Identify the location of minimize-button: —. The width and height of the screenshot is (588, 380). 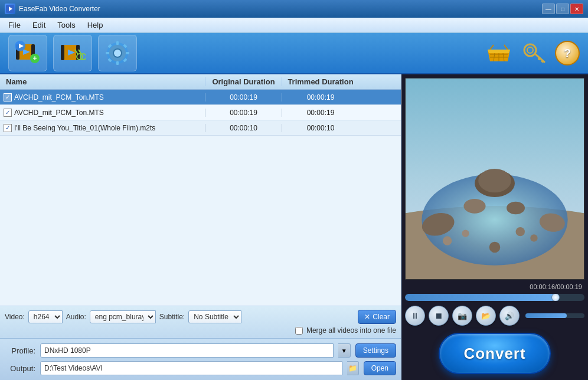
(548, 9).